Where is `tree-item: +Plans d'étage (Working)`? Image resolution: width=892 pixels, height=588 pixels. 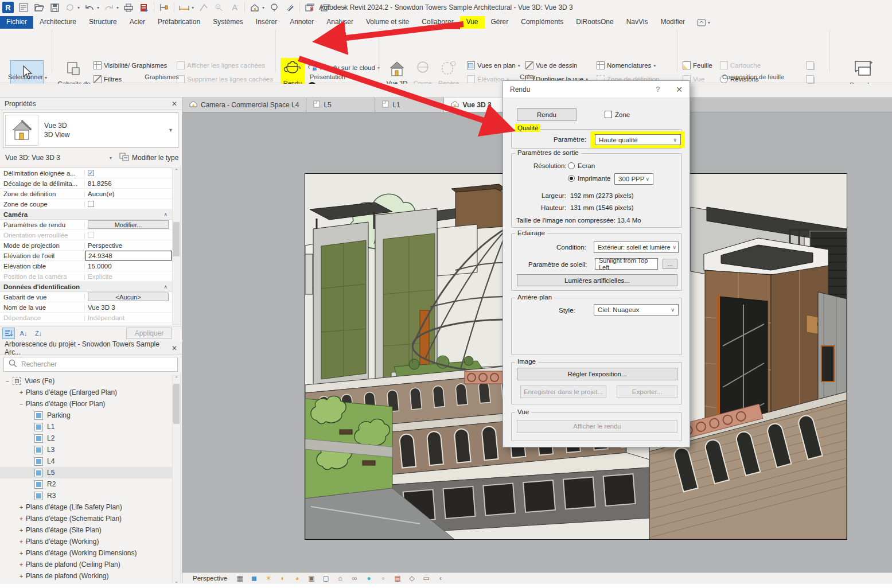 tree-item: +Plans d'étage (Working) is located at coordinates (86, 542).